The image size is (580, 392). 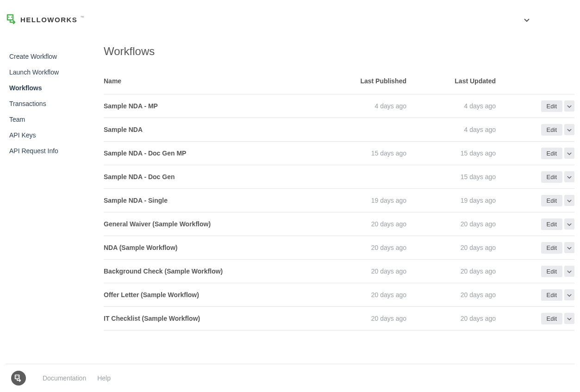 What do you see at coordinates (290, 19) in the screenshot?
I see `header: HELLOWORKS ™` at bounding box center [290, 19].